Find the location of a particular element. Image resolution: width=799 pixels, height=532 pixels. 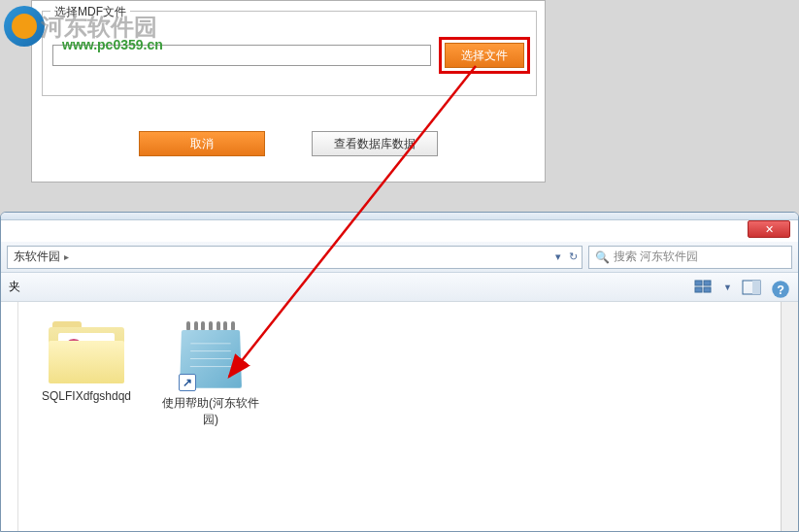

refresh-icon: ↻ is located at coordinates (573, 256).